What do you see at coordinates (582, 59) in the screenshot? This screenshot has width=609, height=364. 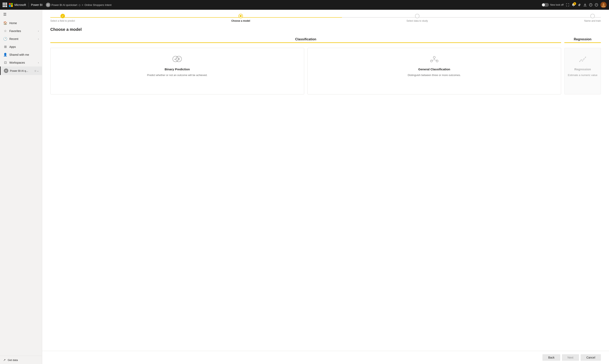 I see `regression-icon` at bounding box center [582, 59].